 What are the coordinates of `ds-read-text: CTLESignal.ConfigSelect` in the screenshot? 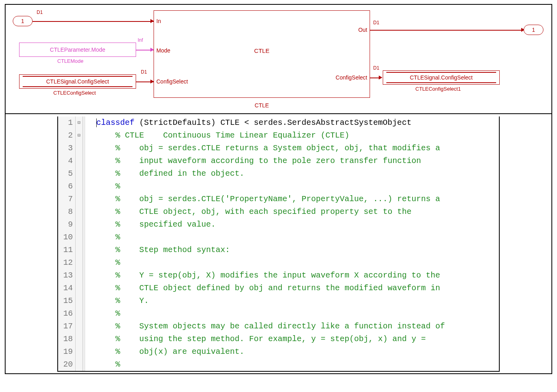 It's located at (78, 82).